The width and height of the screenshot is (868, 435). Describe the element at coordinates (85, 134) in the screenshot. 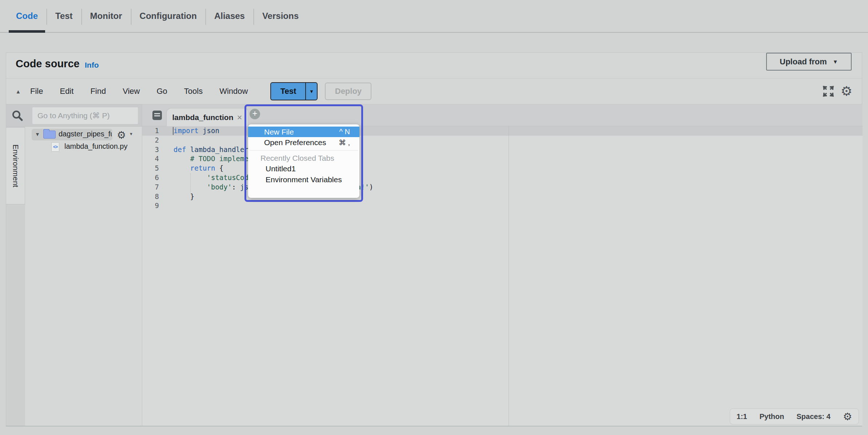

I see `folder-label: dagster_pipes_funct` at that location.